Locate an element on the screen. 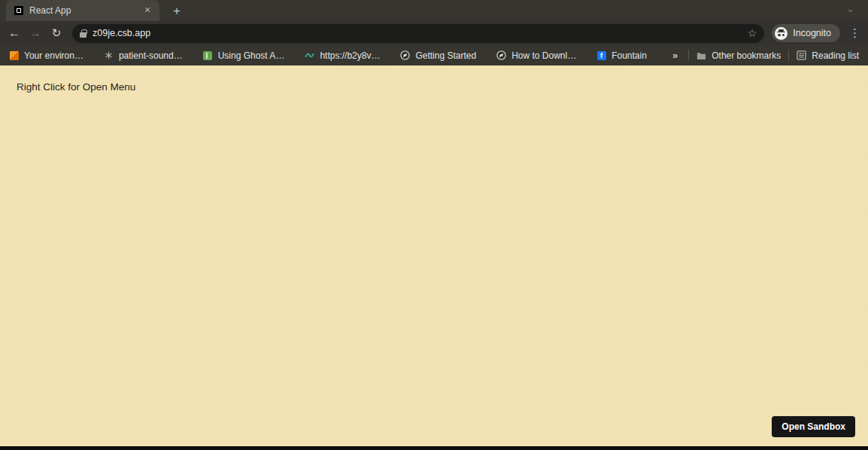 The height and width of the screenshot is (450, 868). bookmark-using-ghost: Using Ghost A… is located at coordinates (244, 56).